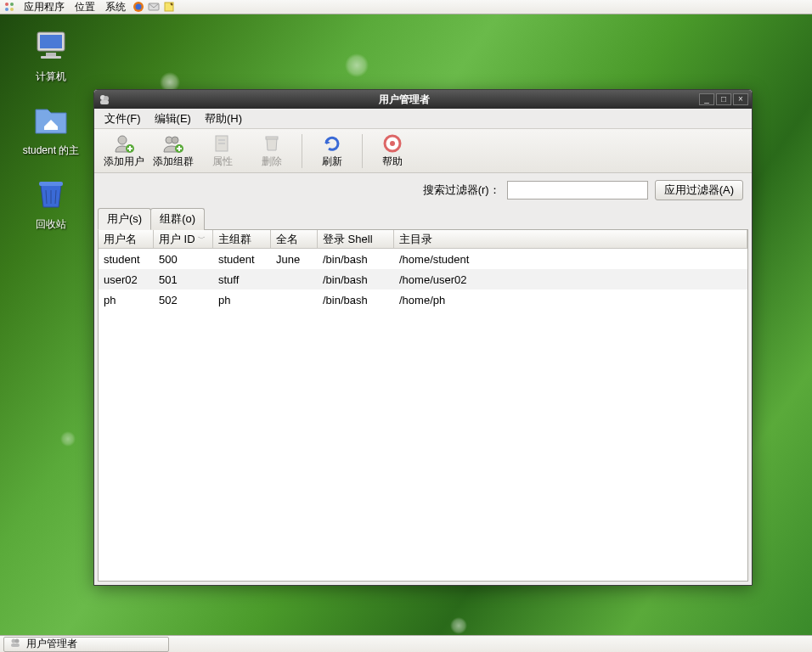  Describe the element at coordinates (332, 143) in the screenshot. I see `refresh-icon` at that location.